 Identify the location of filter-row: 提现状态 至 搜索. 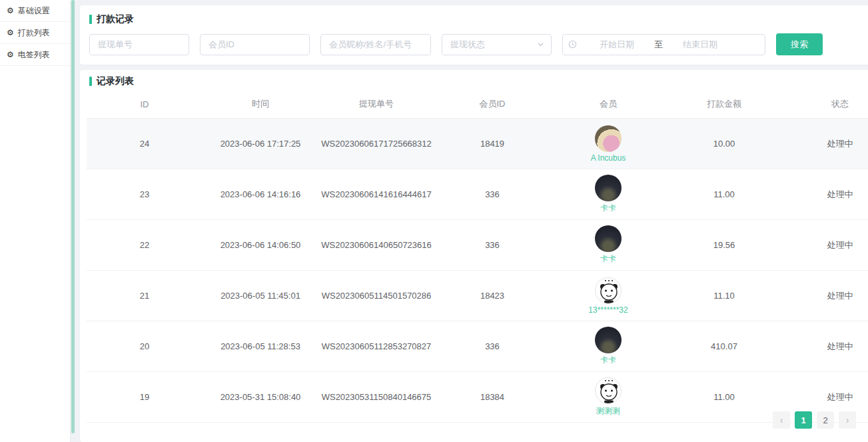
(478, 44).